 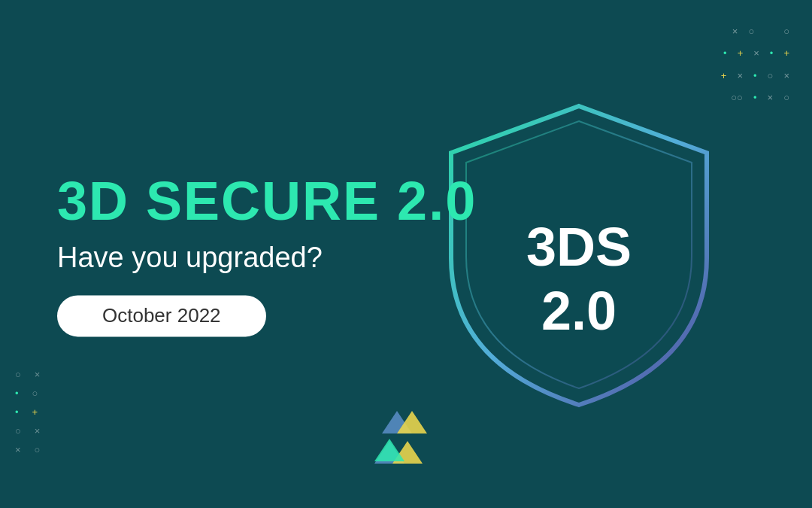 What do you see at coordinates (406, 437) in the screenshot?
I see `company-logo` at bounding box center [406, 437].